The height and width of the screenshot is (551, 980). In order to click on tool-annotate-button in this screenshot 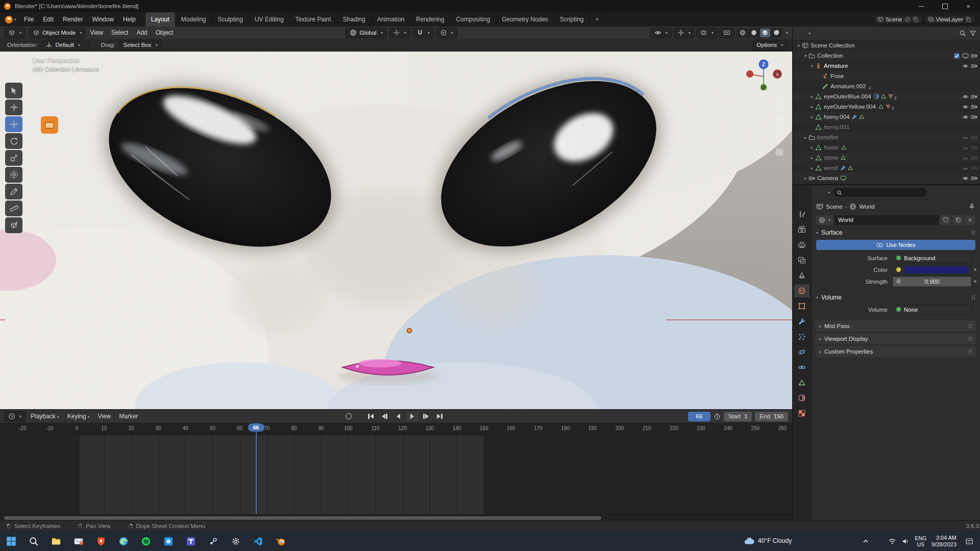, I will do `click(14, 192)`.